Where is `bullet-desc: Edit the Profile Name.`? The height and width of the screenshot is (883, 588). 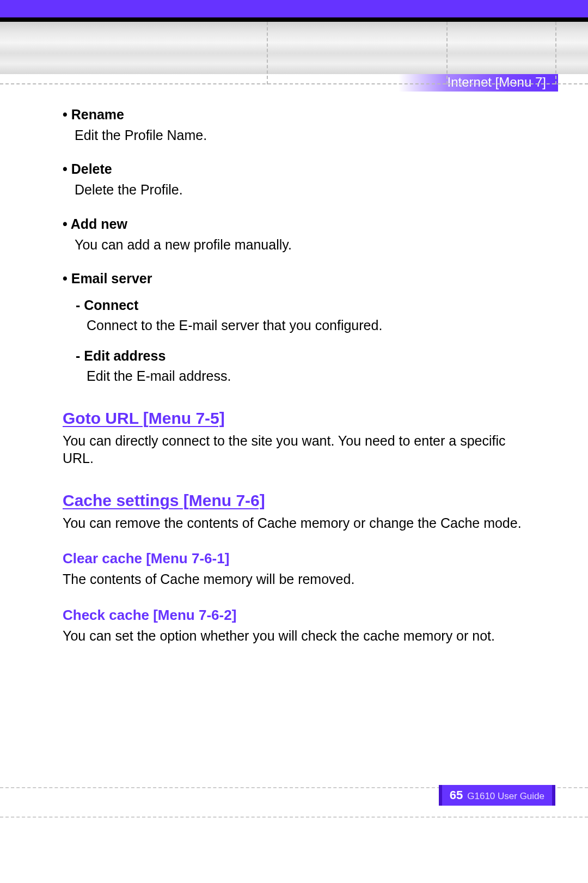 bullet-desc: Edit the Profile Name. is located at coordinates (295, 135).